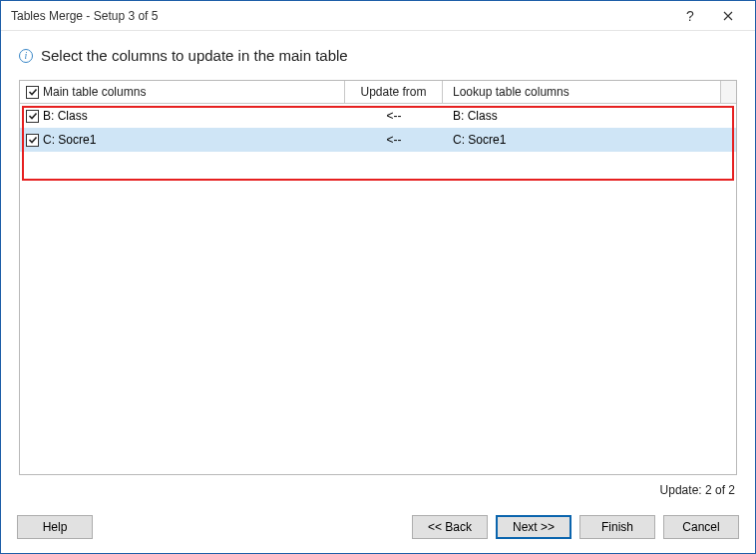 The width and height of the screenshot is (756, 554). I want to click on next-button: Next >>, so click(534, 527).